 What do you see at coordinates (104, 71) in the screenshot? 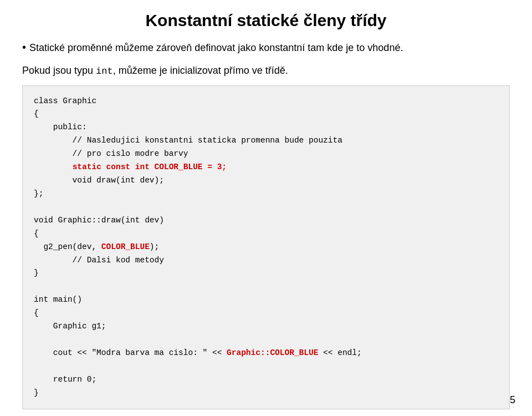
I see `intro-mono: int` at bounding box center [104, 71].